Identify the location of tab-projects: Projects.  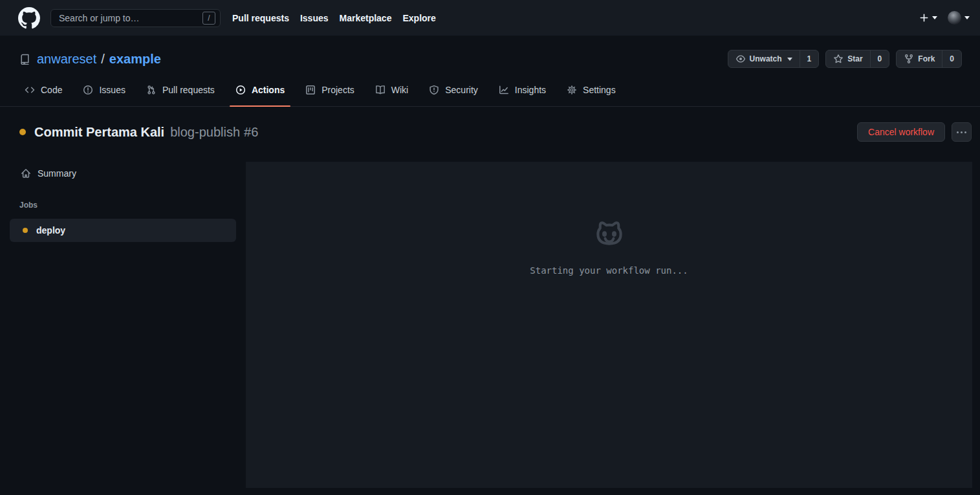
(330, 92).